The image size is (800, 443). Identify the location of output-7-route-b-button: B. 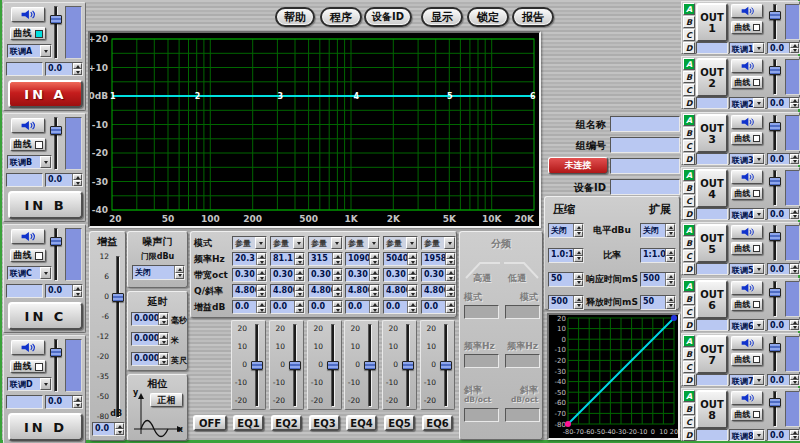
(689, 354).